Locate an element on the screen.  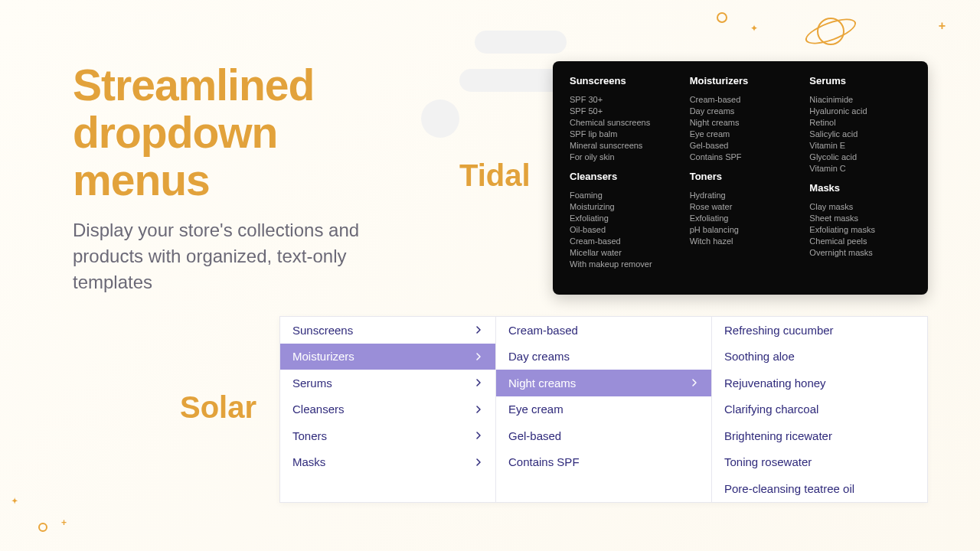
solar-item-label: Sunscreens is located at coordinates (323, 331).